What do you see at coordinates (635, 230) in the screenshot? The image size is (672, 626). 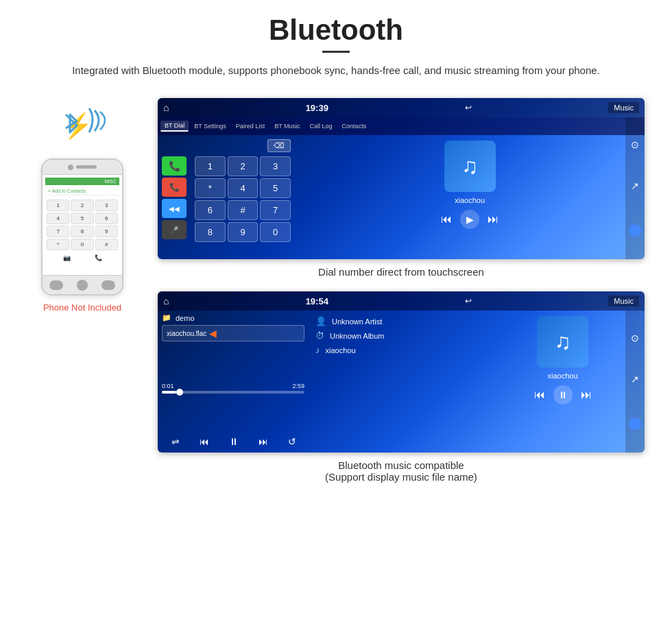 I see `side-icon-3: ⬤` at bounding box center [635, 230].